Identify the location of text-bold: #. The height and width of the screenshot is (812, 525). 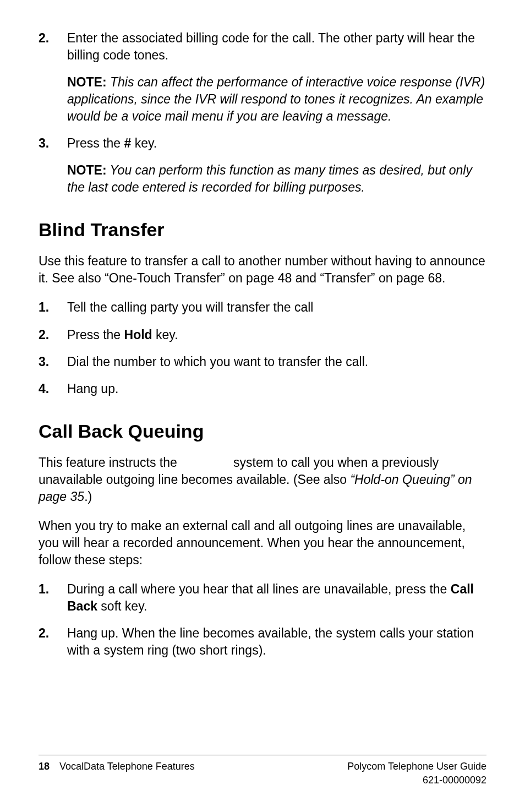
(128, 143).